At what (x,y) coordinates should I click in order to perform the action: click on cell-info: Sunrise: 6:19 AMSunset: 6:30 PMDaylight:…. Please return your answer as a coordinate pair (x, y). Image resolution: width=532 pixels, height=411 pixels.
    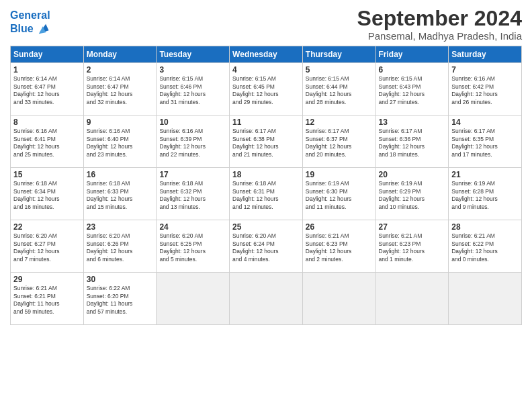
    Looking at the image, I should click on (339, 195).